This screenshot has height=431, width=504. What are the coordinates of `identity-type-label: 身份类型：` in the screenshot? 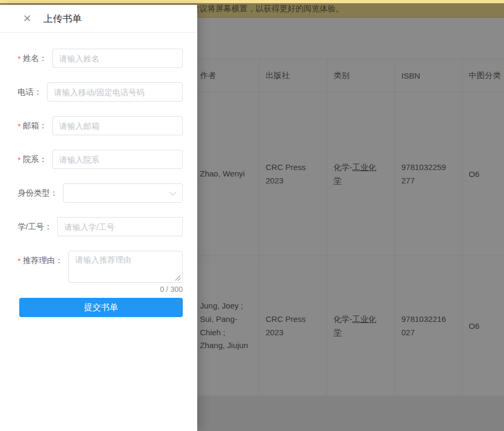 It's located at (37, 194).